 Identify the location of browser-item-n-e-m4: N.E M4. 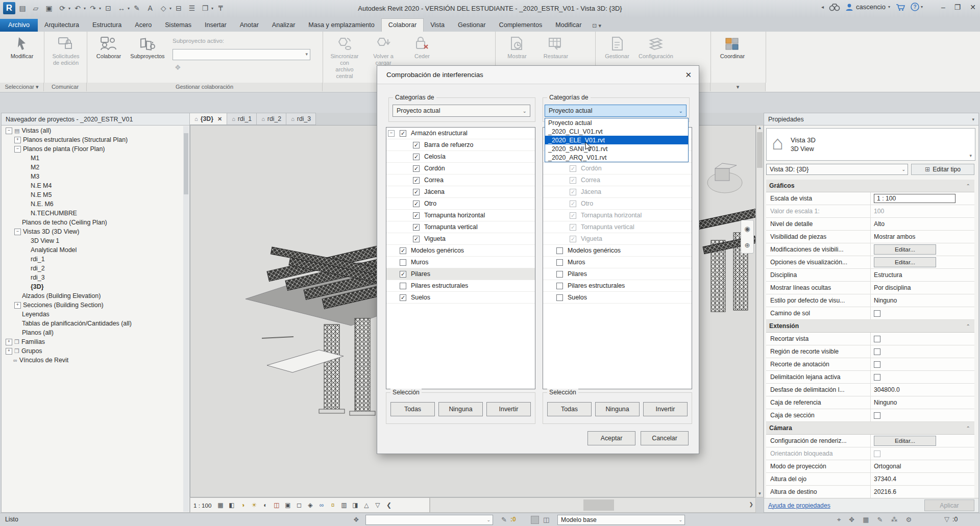
(92, 186).